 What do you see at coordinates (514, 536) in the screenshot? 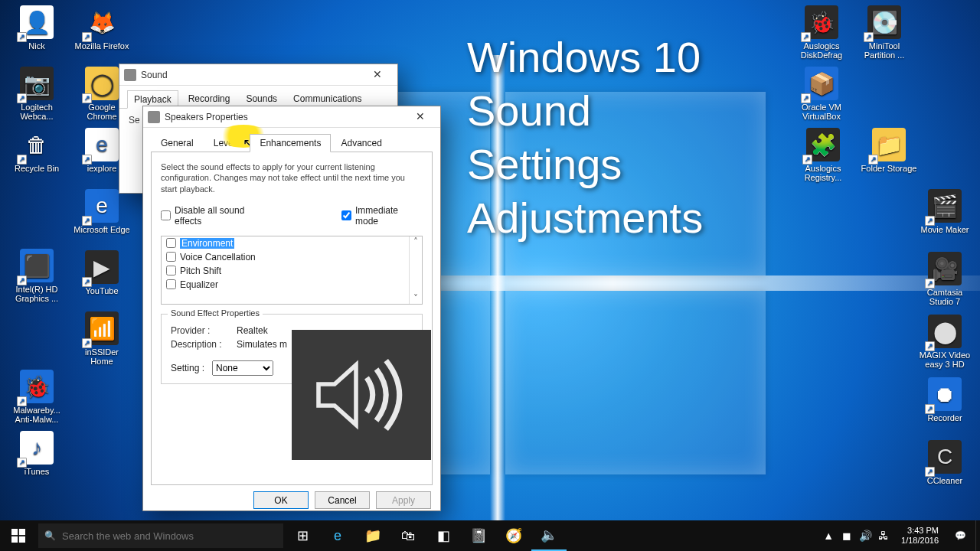
I see `taskbar-app-3: 🧭` at bounding box center [514, 536].